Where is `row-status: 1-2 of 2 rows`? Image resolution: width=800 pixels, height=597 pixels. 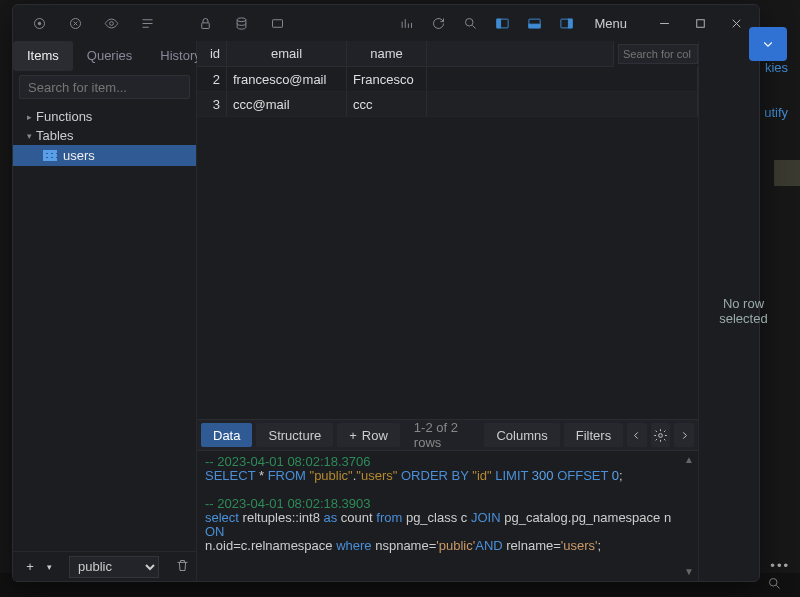 row-status: 1-2 of 2 rows is located at coordinates (440, 435).